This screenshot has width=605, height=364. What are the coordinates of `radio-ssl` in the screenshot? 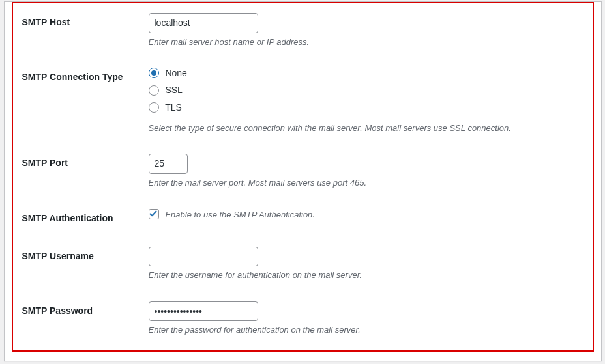 It's located at (154, 91).